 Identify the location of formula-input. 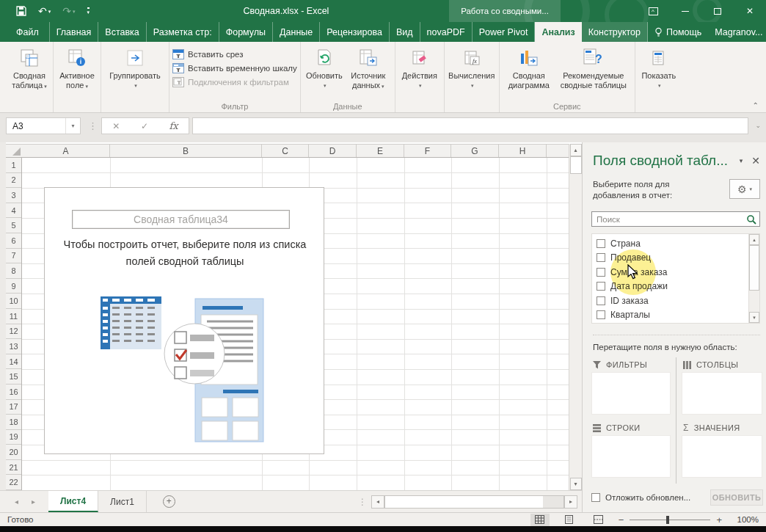
(470, 126).